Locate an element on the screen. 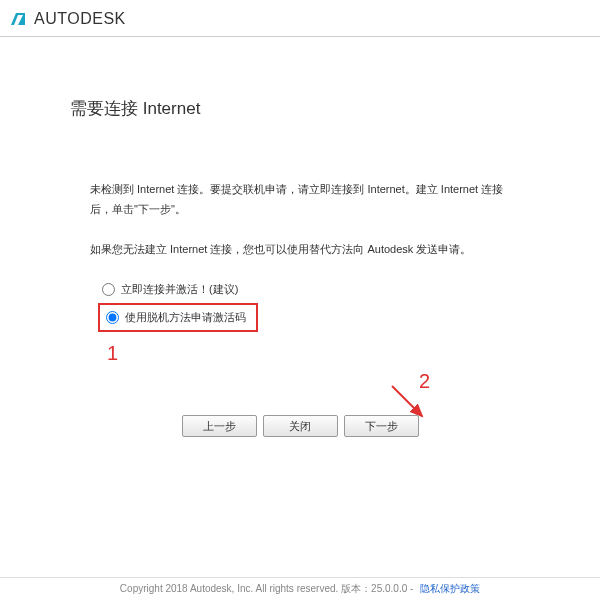 The image size is (600, 600). radio-group: 立即连接并激活！(建议) 使用脱机方法申请激活码 is located at coordinates (314, 306).